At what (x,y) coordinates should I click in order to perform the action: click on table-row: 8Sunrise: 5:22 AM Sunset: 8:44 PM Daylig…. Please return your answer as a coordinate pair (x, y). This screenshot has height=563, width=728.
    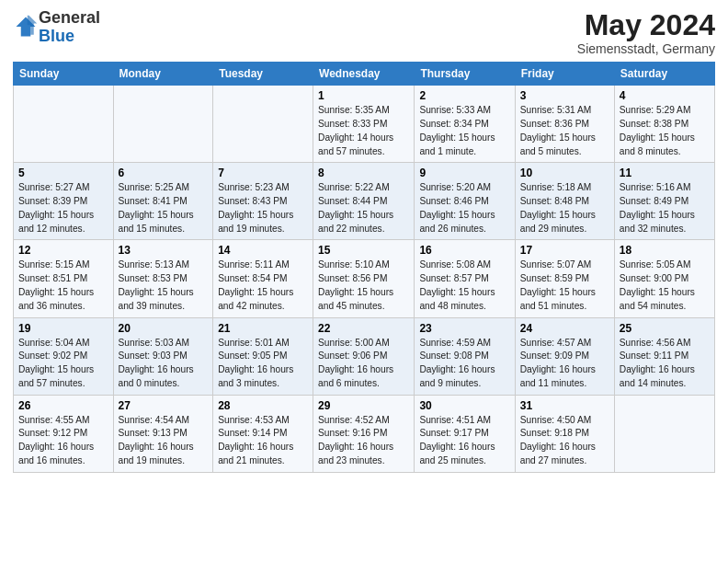
    Looking at the image, I should click on (364, 201).